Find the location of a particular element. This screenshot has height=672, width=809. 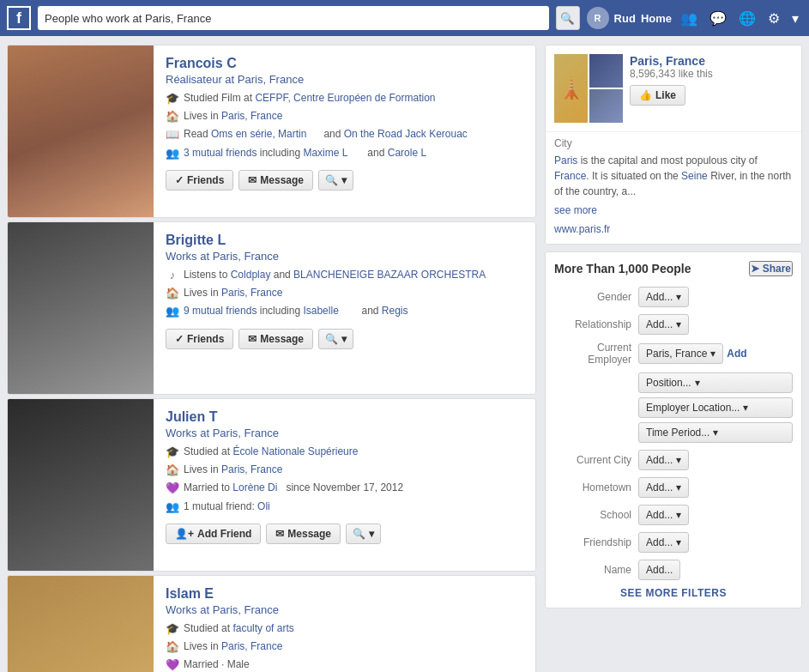

person-info: Francois C Réalisateur at Paris, France … is located at coordinates (345, 131).